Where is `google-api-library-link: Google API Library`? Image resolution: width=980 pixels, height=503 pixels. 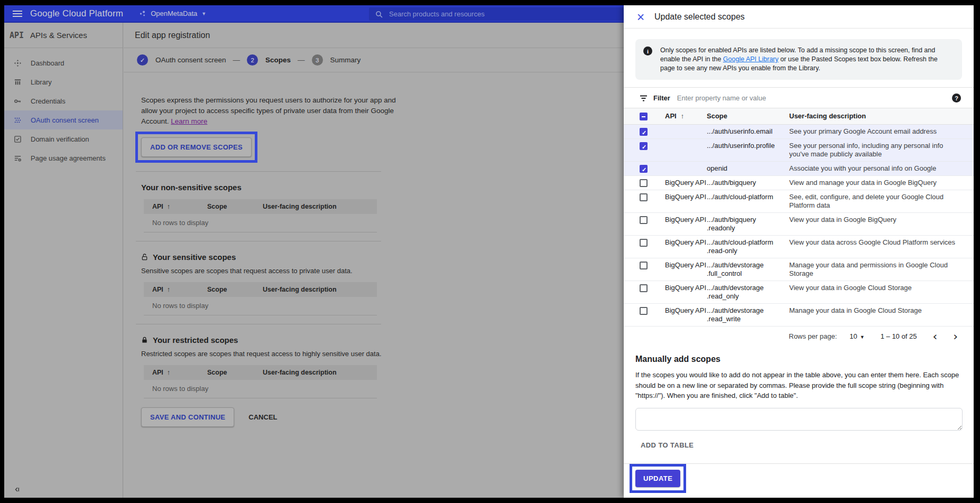
google-api-library-link: Google API Library is located at coordinates (751, 59).